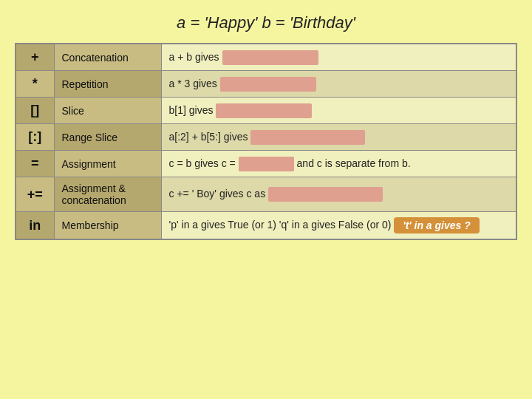  Describe the element at coordinates (35, 137) in the screenshot. I see `operator-symbol: [:]` at that location.